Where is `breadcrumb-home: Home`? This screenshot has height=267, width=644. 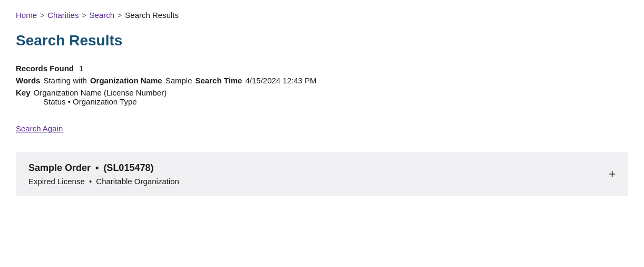
breadcrumb-home: Home is located at coordinates (26, 15).